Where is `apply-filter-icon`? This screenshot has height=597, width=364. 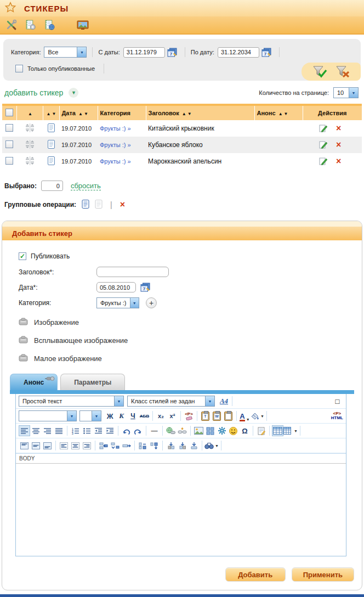 apply-filter-icon is located at coordinates (320, 72).